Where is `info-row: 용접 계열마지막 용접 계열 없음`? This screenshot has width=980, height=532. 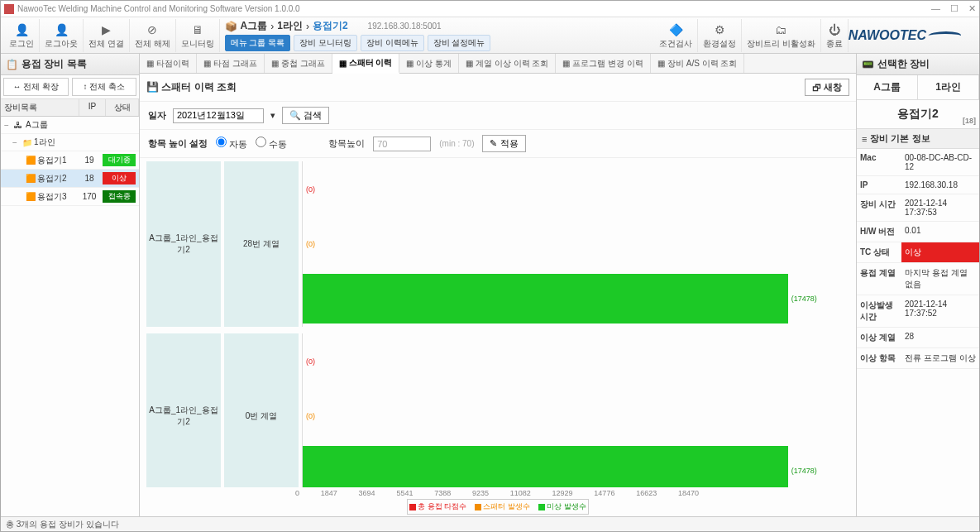 info-row: 용접 계열마지막 용접 계열 없음 is located at coordinates (918, 280).